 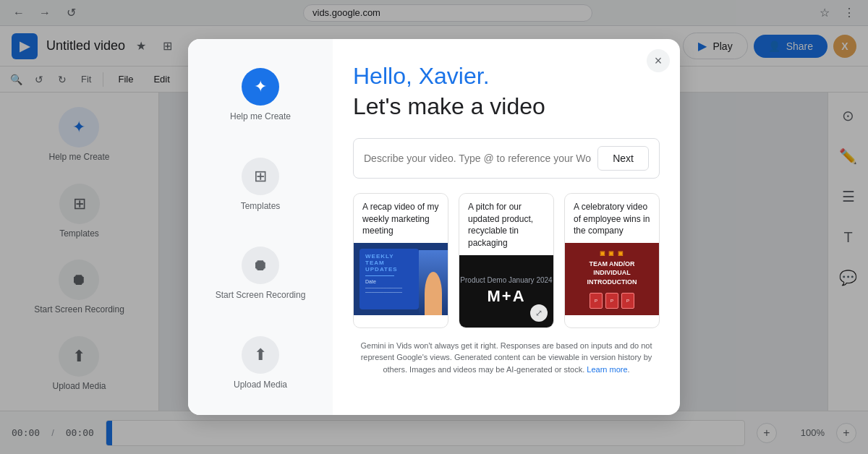 I want to click on template-card-weekly-desc: A recap video of my weekly marketing mee…, so click(x=401, y=218).